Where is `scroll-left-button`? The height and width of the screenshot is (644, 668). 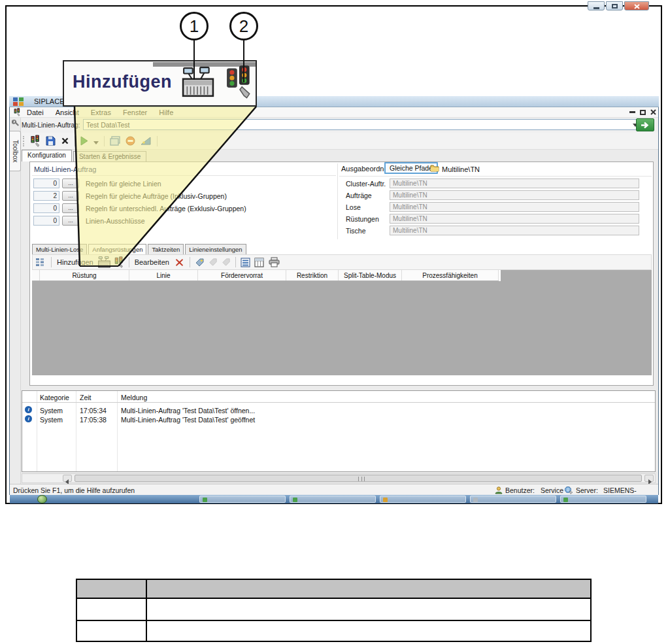
scroll-left-button is located at coordinates (67, 479).